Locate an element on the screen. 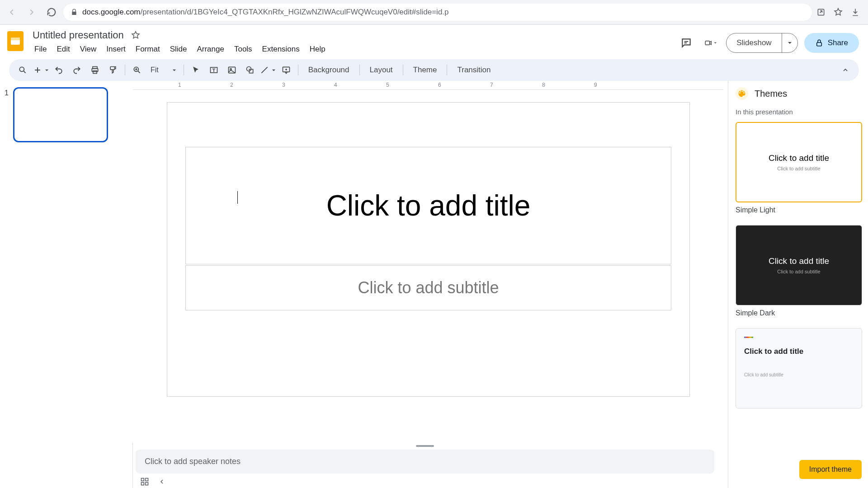  menu-slide: Slide is located at coordinates (179, 49).